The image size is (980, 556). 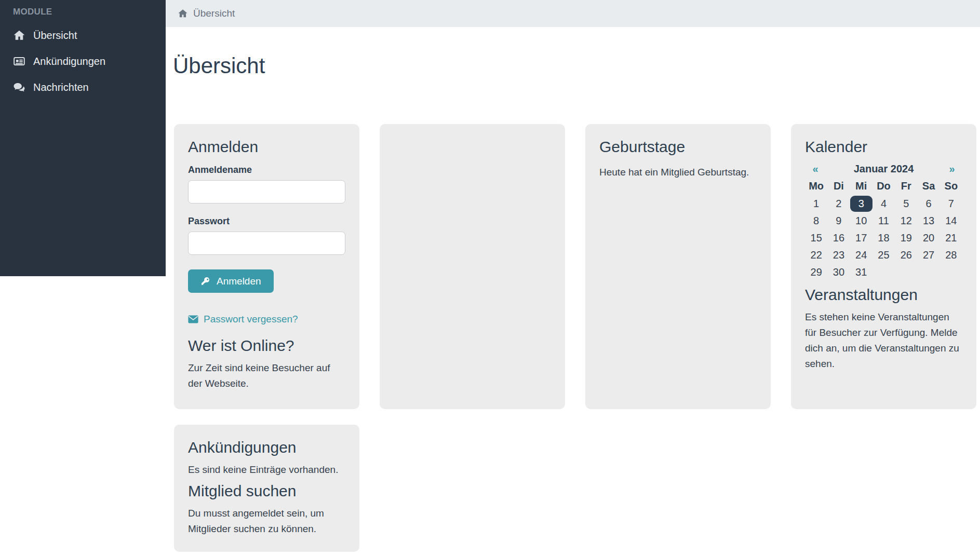 What do you see at coordinates (884, 255) in the screenshot?
I see `calendar-day: 25` at bounding box center [884, 255].